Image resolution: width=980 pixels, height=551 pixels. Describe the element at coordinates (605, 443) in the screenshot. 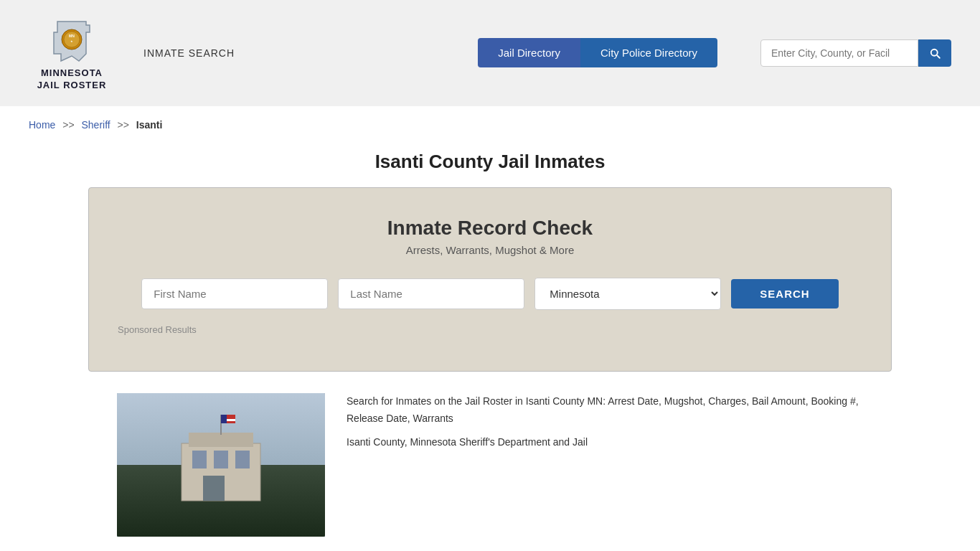

I see `bottom-paragraph-2: Isanti County, Minnesota Sheriff's Depar…` at that location.